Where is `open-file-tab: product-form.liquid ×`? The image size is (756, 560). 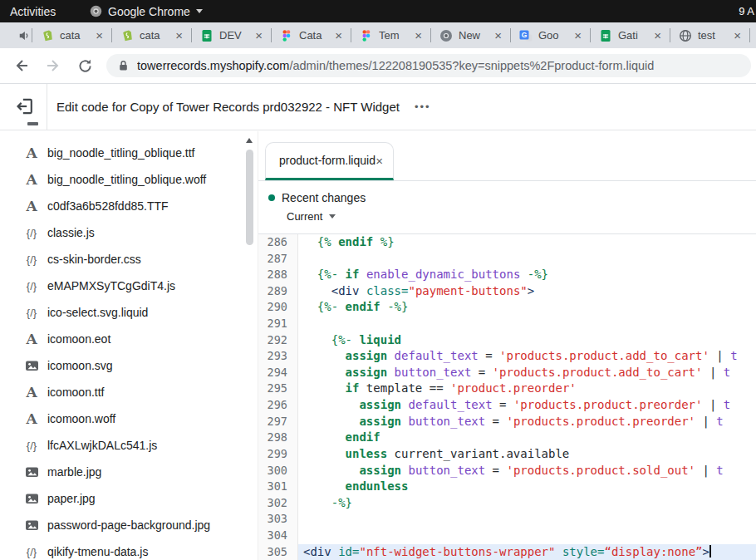 open-file-tab: product-form.liquid × is located at coordinates (329, 161).